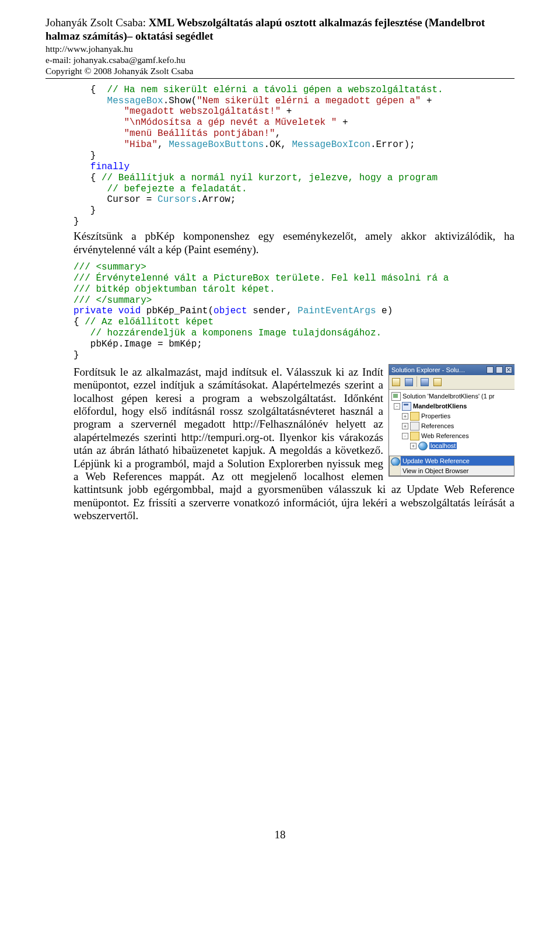 This screenshot has width=560, height=941. Describe the element at coordinates (449, 396) in the screenshot. I see `tree-label: Solution 'MandelbrotKliens' (1 pr` at that location.